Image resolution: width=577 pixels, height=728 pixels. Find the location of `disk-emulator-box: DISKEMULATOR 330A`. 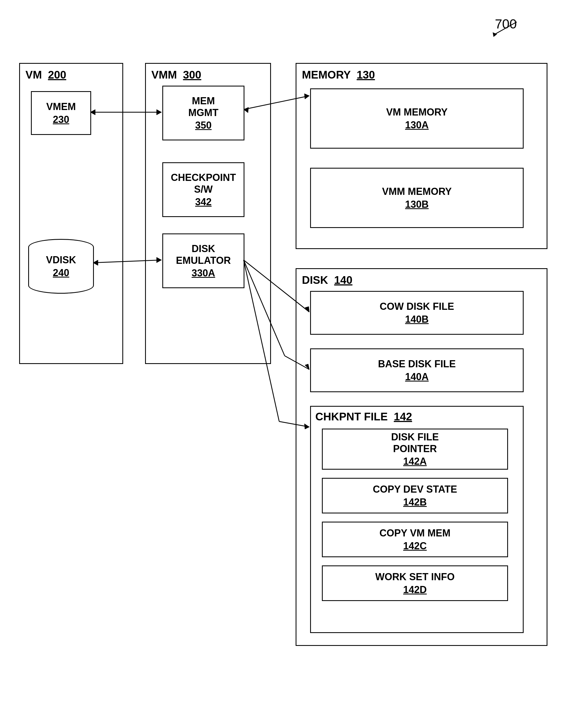

disk-emulator-box: DISKEMULATOR 330A is located at coordinates (203, 261).